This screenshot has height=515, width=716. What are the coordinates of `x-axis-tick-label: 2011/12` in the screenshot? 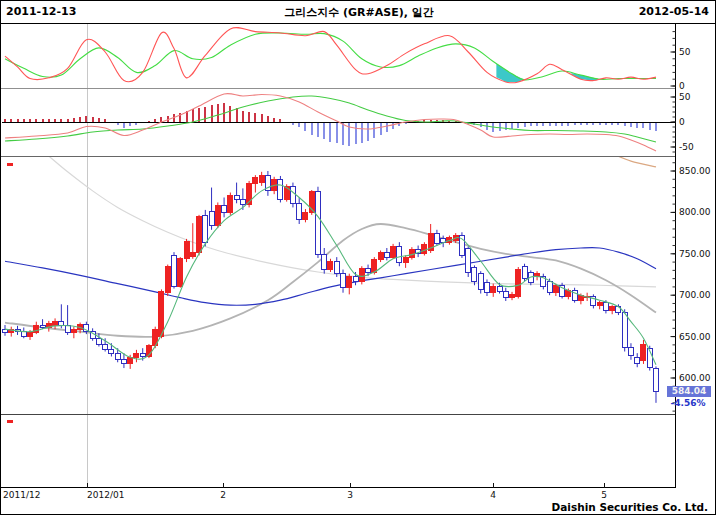 It's located at (22, 495).